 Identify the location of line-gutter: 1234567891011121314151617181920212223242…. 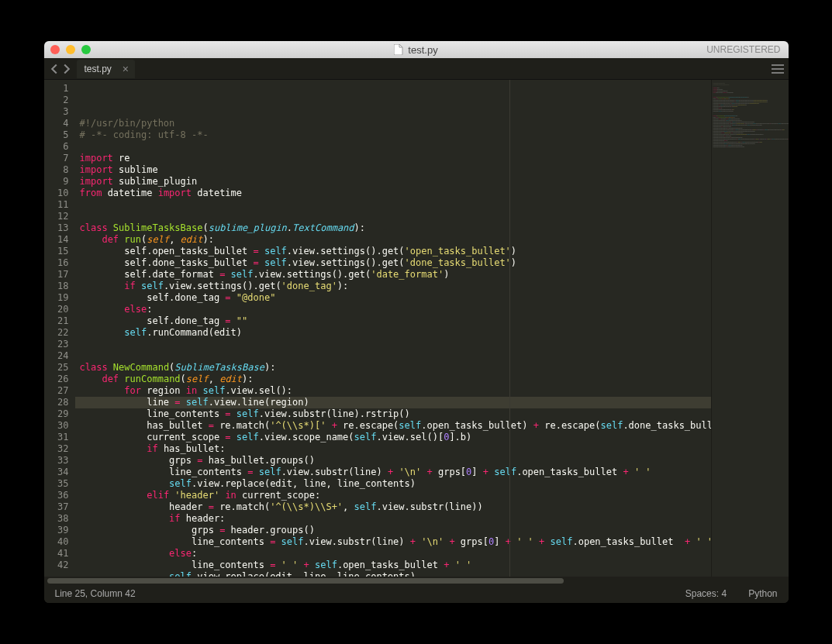
(60, 329).